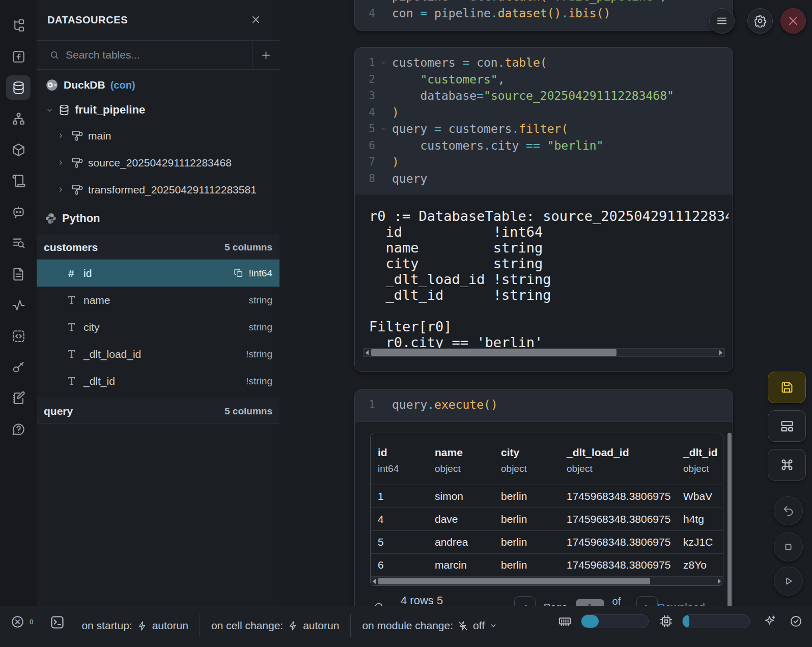 This screenshot has width=812, height=647. What do you see at coordinates (787, 465) in the screenshot?
I see `command-palette-button` at bounding box center [787, 465].